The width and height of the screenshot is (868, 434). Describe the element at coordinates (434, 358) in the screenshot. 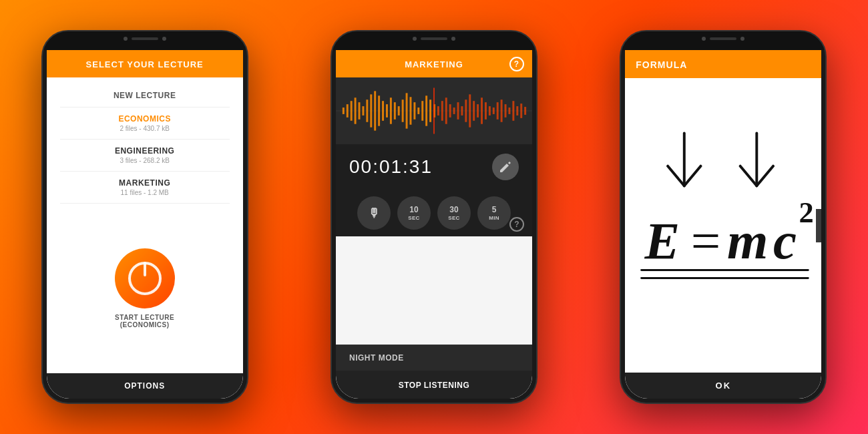

I see `night-mode-row: NIGHT MODE ?` at that location.